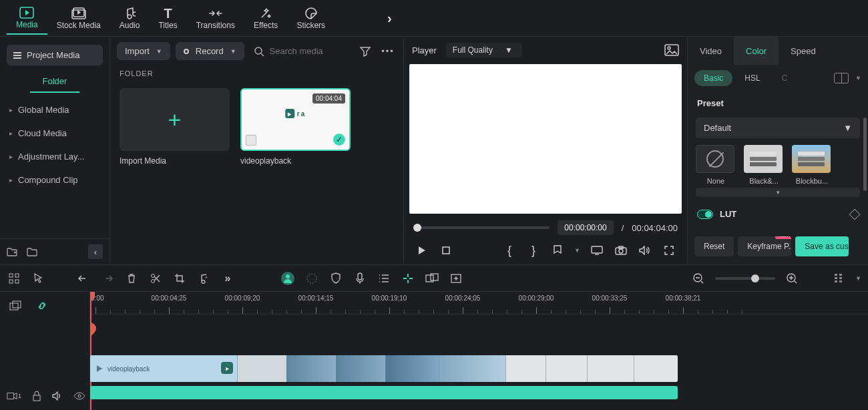 This screenshot has width=868, height=410. What do you see at coordinates (778, 128) in the screenshot?
I see `preset-dropdown: Default ▼` at bounding box center [778, 128].